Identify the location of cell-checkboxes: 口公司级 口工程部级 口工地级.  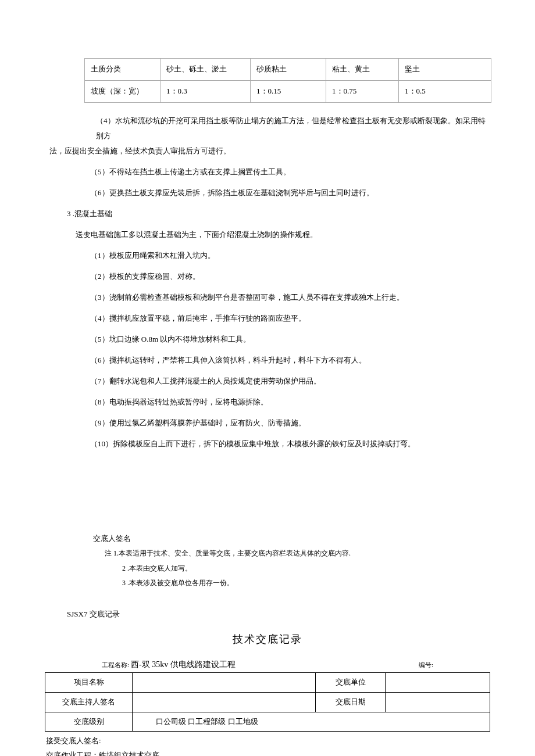
(312, 722).